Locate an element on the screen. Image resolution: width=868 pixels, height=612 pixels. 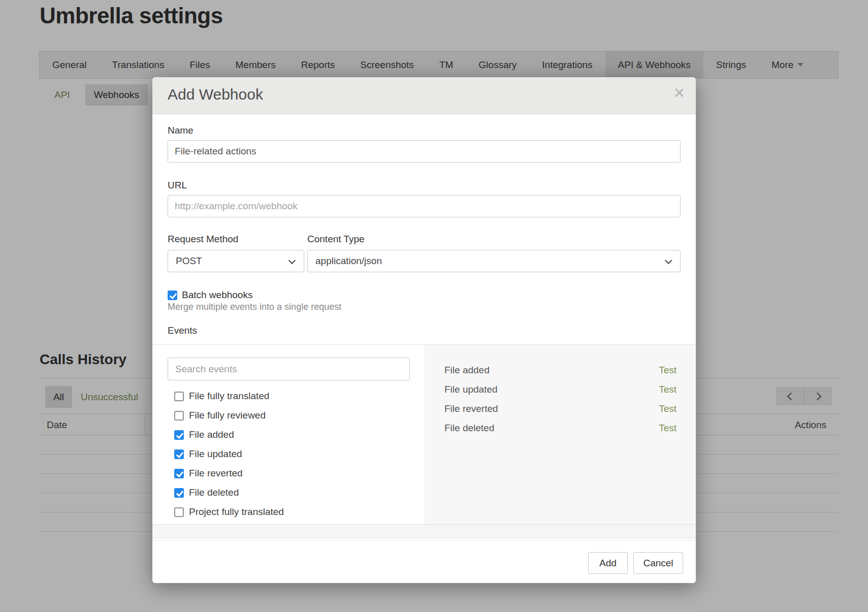
content-type-value: application/json is located at coordinates (348, 261).